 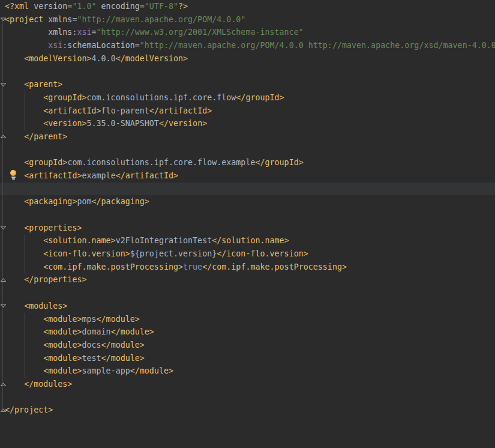 I want to click on code-token-tag: </artifactId>, so click(x=147, y=175).